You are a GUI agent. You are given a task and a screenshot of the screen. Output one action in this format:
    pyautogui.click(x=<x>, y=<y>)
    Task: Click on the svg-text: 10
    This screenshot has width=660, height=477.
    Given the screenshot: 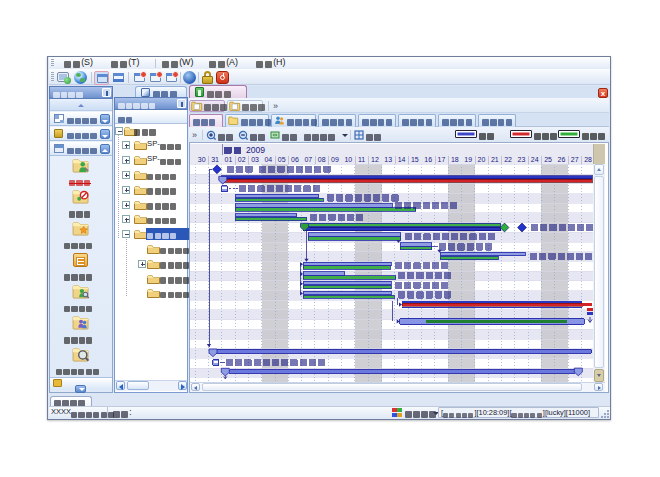 What is the action you would take?
    pyautogui.click(x=348, y=160)
    